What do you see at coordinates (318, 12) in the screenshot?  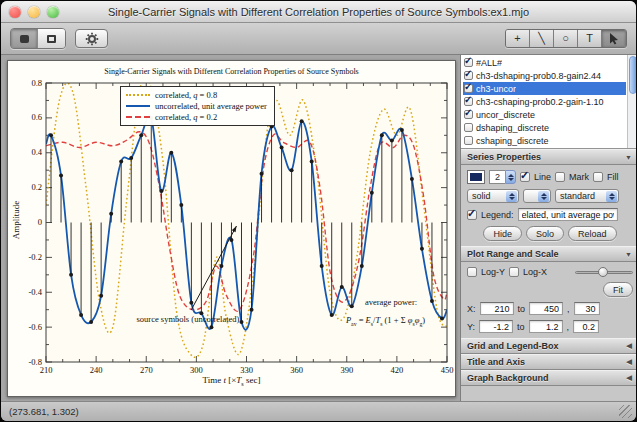 I see `titlebar: Single-Carrier Signals with Different Co…` at bounding box center [318, 12].